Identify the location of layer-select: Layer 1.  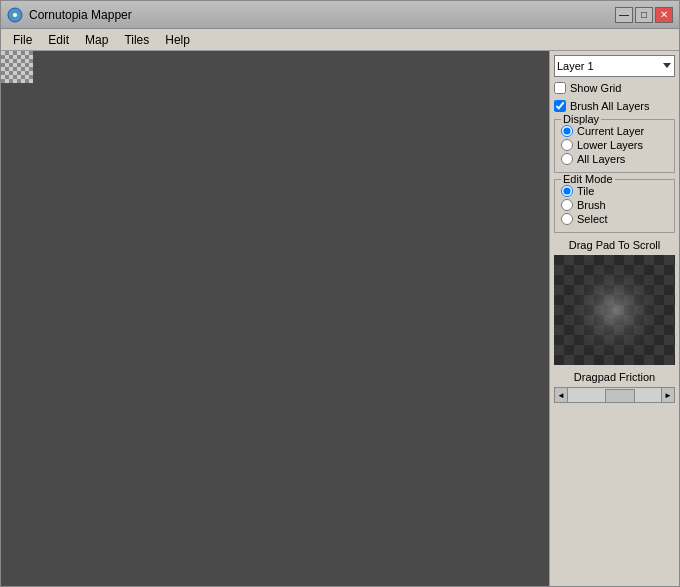
(614, 66).